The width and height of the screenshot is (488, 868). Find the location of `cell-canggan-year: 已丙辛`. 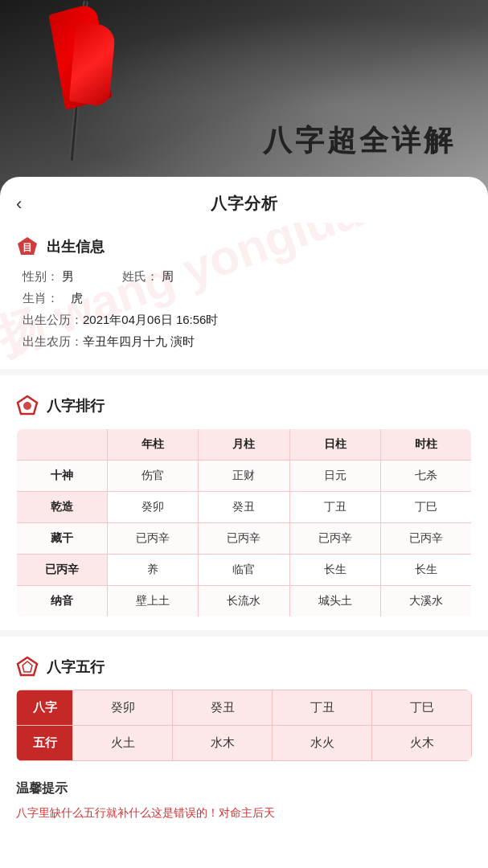

cell-canggan-year: 已丙辛 is located at coordinates (153, 538).